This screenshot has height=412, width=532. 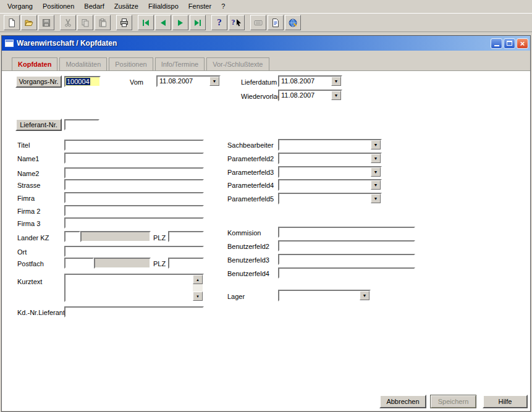 What do you see at coordinates (94, 6) in the screenshot?
I see `menu-bedarf: Bedarf` at bounding box center [94, 6].